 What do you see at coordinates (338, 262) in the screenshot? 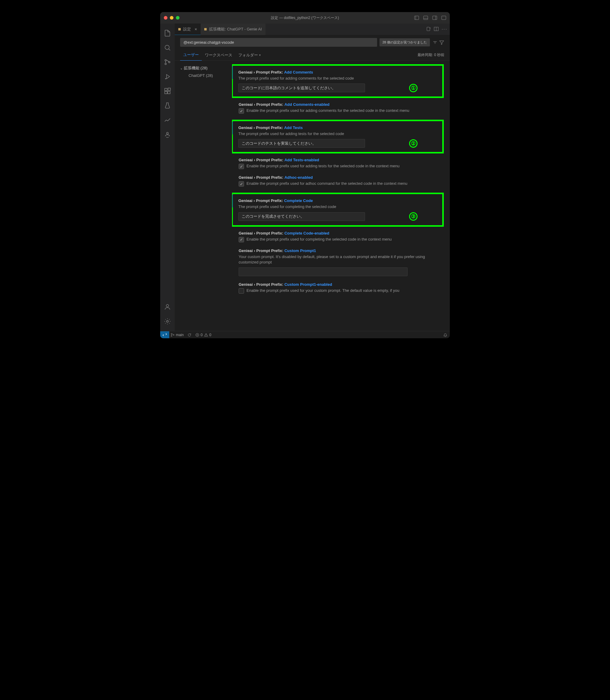
I see `setting-custom-prompt1: Genieai › Prompt Prefix: Custom Prompt1 …` at bounding box center [338, 262].